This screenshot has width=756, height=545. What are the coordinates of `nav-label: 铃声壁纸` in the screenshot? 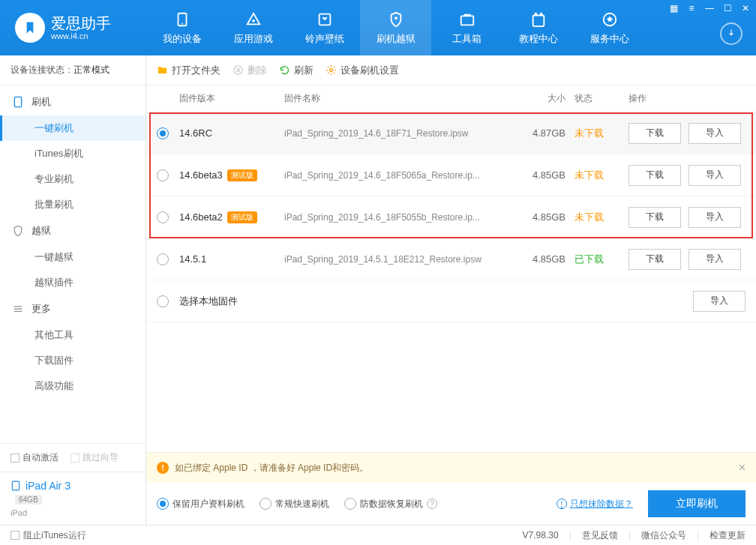 It's located at (325, 39).